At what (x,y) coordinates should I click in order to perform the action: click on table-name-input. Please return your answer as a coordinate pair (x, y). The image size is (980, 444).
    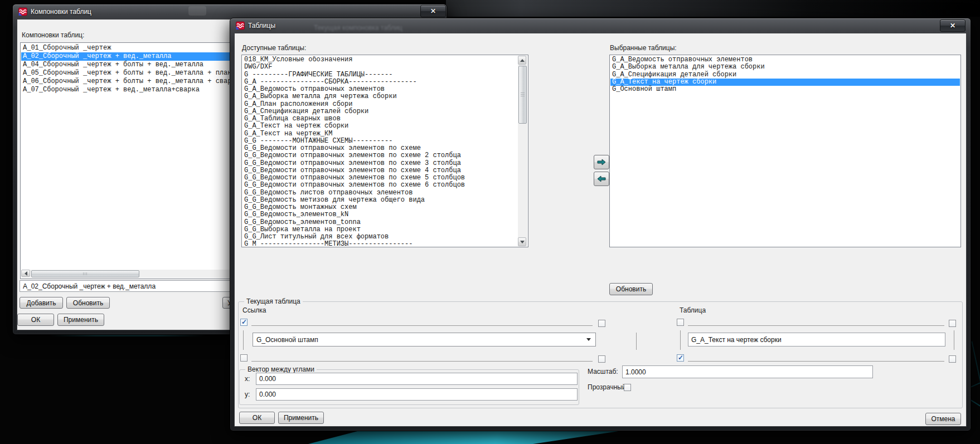
    Looking at the image, I should click on (817, 340).